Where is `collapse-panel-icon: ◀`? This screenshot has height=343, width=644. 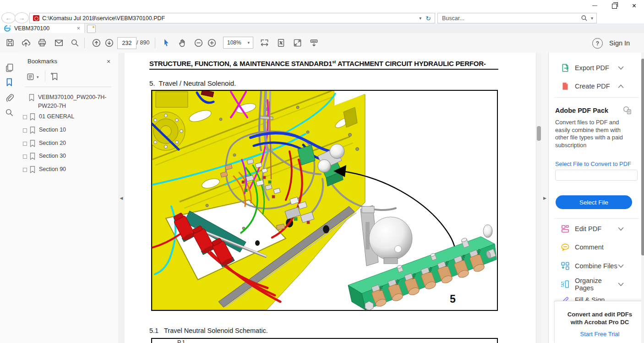 collapse-panel-icon: ◀ is located at coordinates (122, 198).